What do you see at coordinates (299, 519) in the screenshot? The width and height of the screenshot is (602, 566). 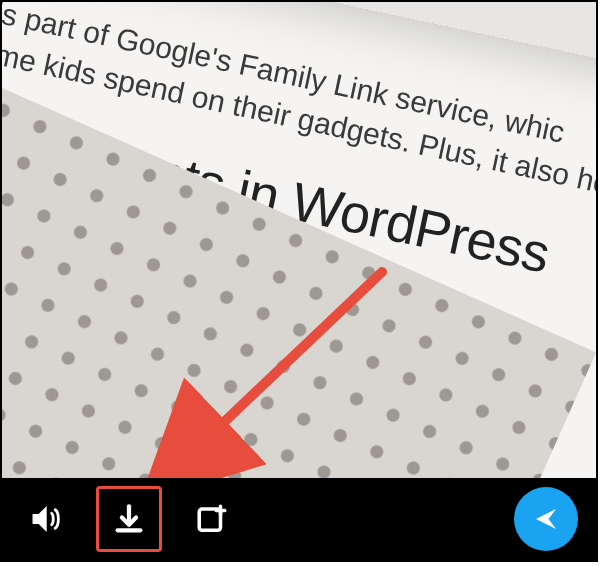 I see `capture-toolbar` at bounding box center [299, 519].